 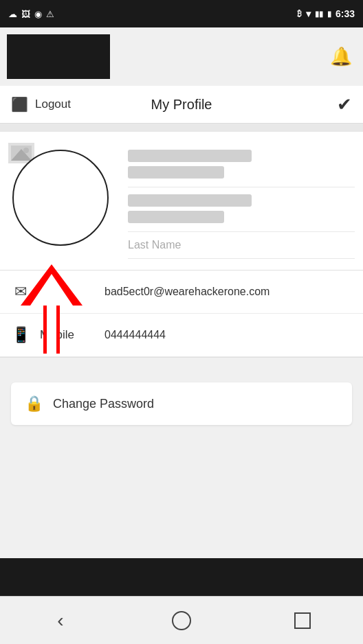 What do you see at coordinates (182, 620) in the screenshot?
I see `bottom-nav: ‹` at bounding box center [182, 620].